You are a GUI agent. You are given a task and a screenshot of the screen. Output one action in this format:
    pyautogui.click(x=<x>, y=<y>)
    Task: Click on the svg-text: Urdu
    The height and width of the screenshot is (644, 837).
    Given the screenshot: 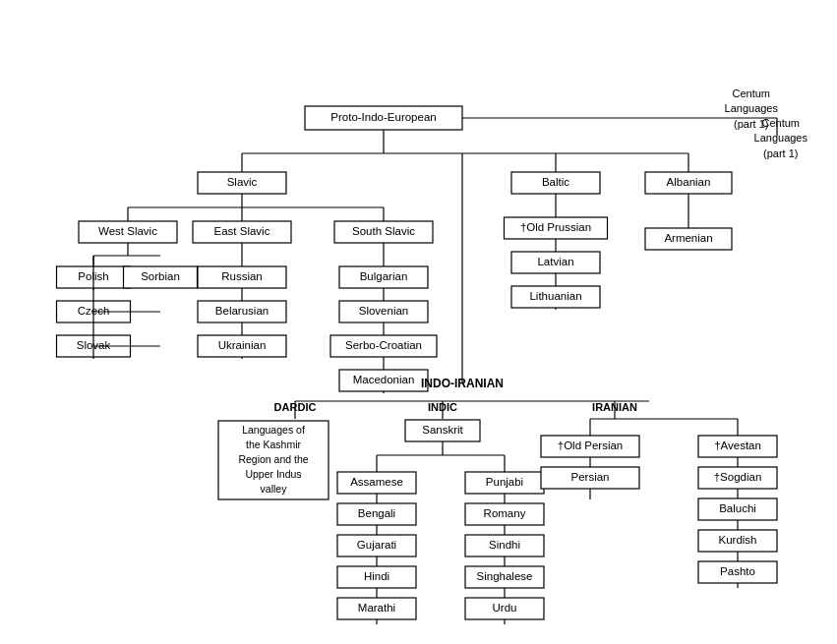 What is the action you would take?
    pyautogui.click(x=506, y=608)
    